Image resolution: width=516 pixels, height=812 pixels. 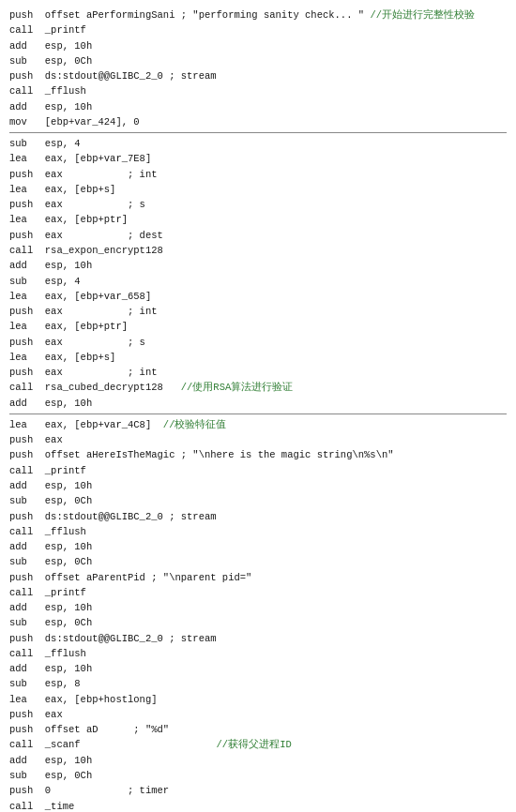 What do you see at coordinates (258, 387) in the screenshot?
I see `code-line: call rsa_cubed_decrypt128 //使用RSA算法进行验证` at bounding box center [258, 387].